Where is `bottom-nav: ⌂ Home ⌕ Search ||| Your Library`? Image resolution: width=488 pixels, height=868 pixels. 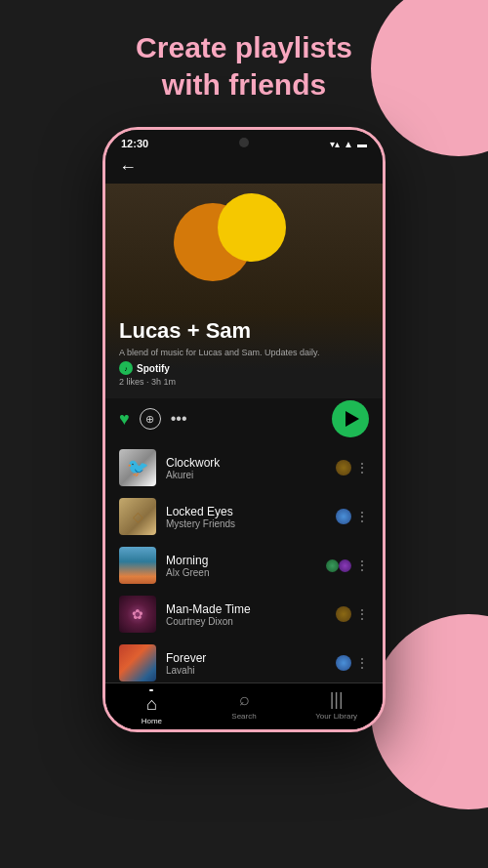 bottom-nav: ⌂ Home ⌕ Search ||| Your Library is located at coordinates (244, 706).